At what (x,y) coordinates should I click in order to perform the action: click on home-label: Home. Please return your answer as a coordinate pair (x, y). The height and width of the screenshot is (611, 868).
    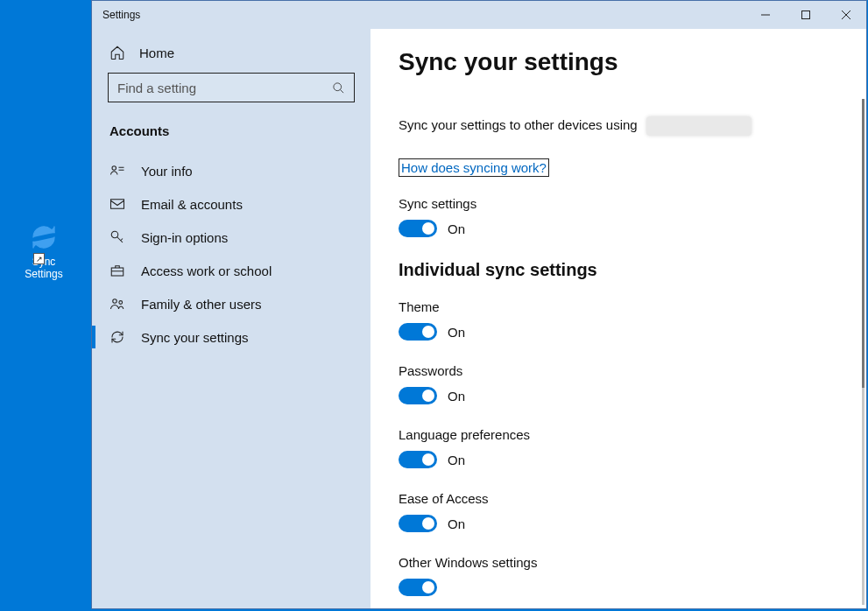
    Looking at the image, I should click on (157, 53).